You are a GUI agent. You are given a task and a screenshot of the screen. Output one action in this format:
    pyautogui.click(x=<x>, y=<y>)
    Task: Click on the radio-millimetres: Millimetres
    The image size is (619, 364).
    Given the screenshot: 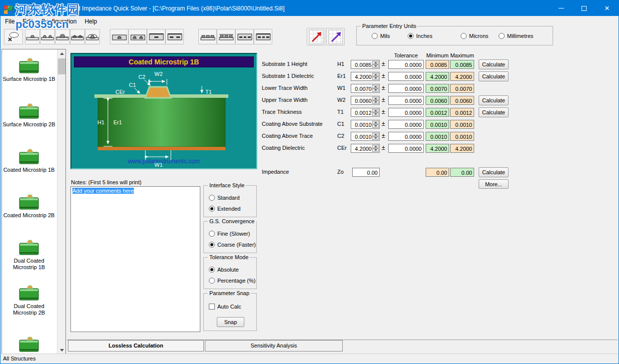 What is the action you would take?
    pyautogui.click(x=516, y=36)
    